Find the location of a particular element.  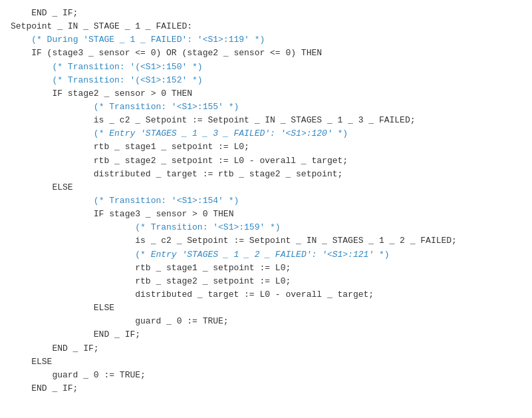

code-comment: (* Entry 'STAGES _ 1 _ 2 _ FAILED': '<S1… is located at coordinates (262, 254).